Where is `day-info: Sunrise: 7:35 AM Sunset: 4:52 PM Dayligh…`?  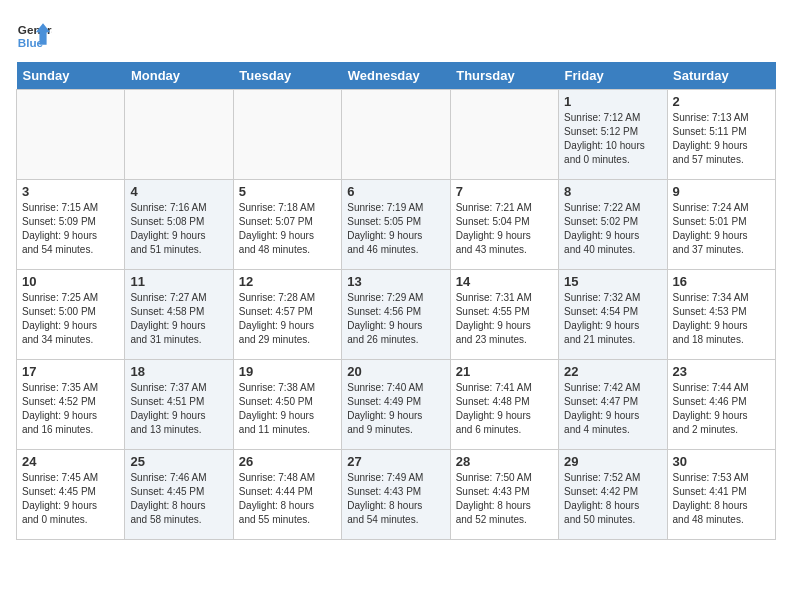 day-info: Sunrise: 7:35 AM Sunset: 4:52 PM Dayligh… is located at coordinates (70, 409).